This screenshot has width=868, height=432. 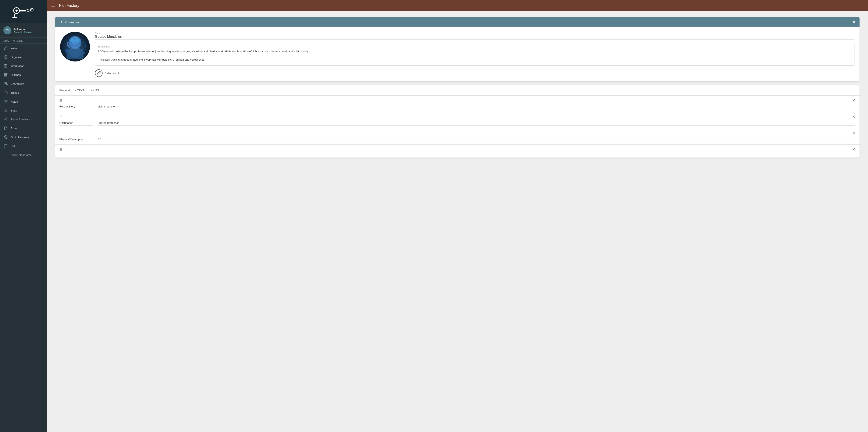 I want to click on account-link: Account, so click(x=18, y=32).